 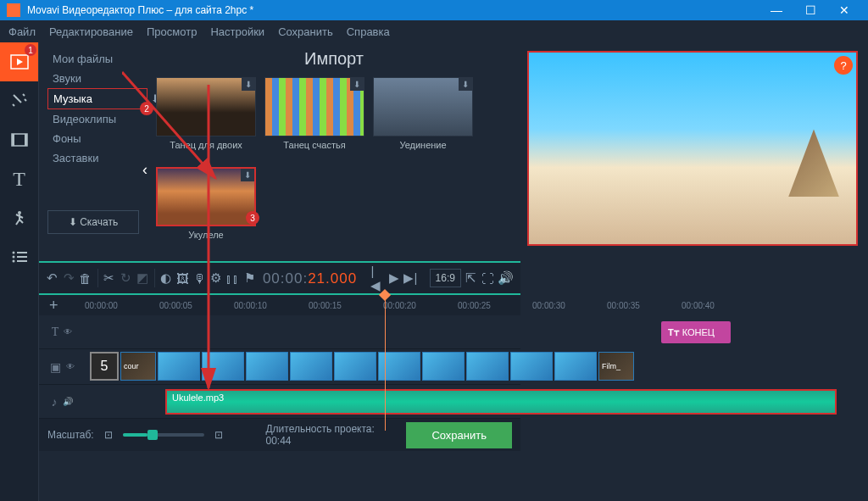 What do you see at coordinates (505, 278) in the screenshot?
I see `volume-button: 🔊` at bounding box center [505, 278].